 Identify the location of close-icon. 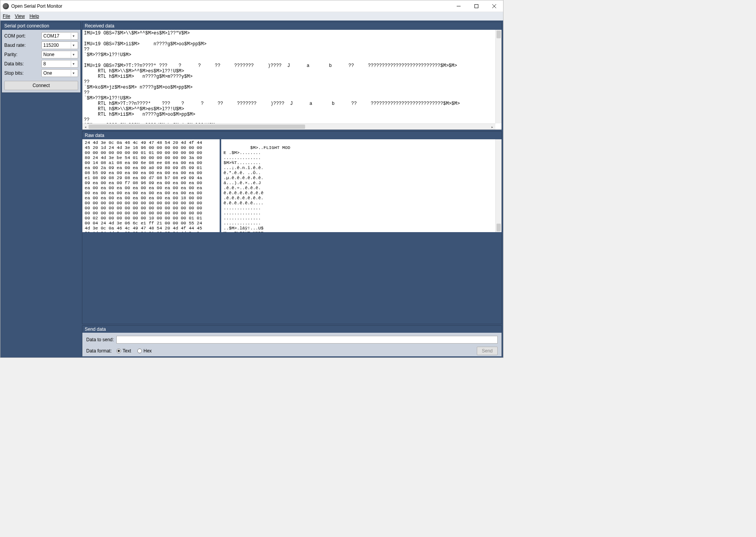
(494, 6).